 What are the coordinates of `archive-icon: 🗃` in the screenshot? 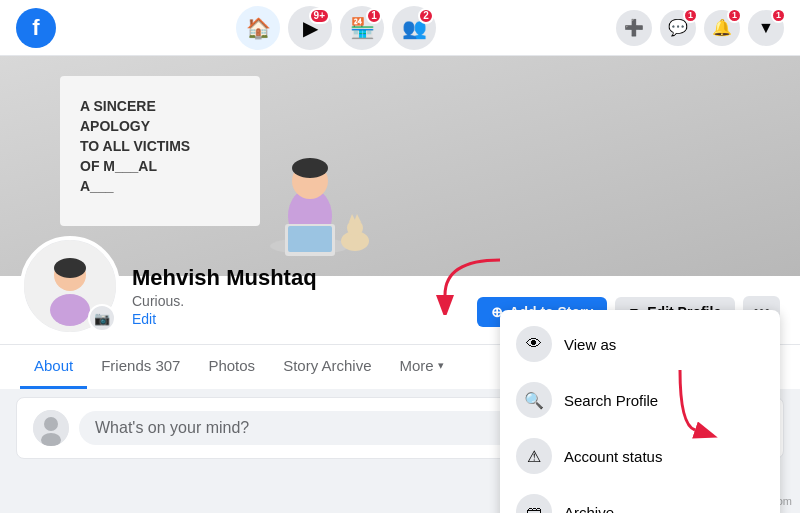 It's located at (534, 504).